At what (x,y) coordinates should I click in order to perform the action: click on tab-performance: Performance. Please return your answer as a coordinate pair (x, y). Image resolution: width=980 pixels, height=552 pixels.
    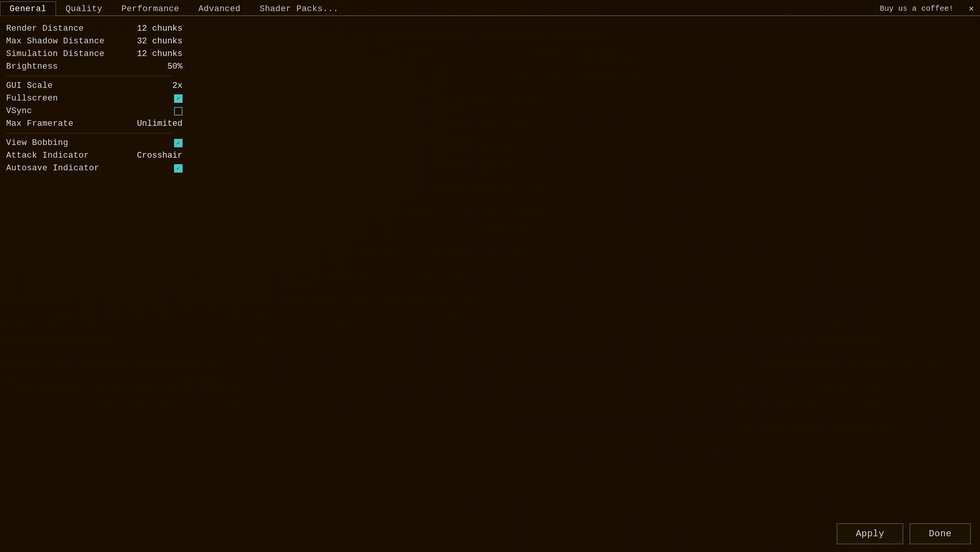
    Looking at the image, I should click on (150, 8).